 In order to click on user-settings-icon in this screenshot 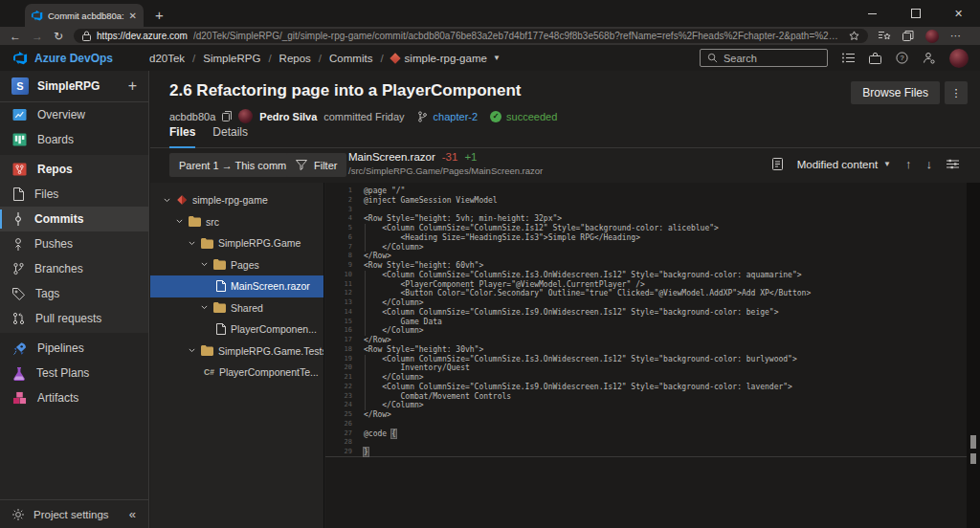, I will do `click(928, 57)`.